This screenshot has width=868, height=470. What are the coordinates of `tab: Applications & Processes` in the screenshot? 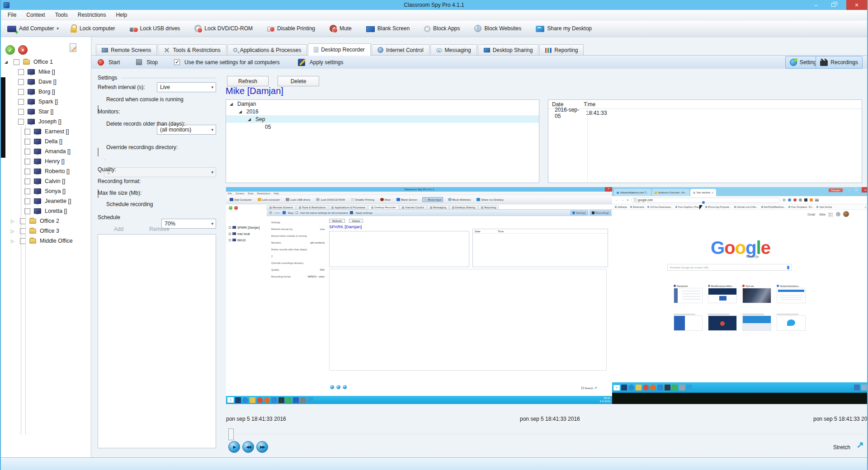 It's located at (267, 50).